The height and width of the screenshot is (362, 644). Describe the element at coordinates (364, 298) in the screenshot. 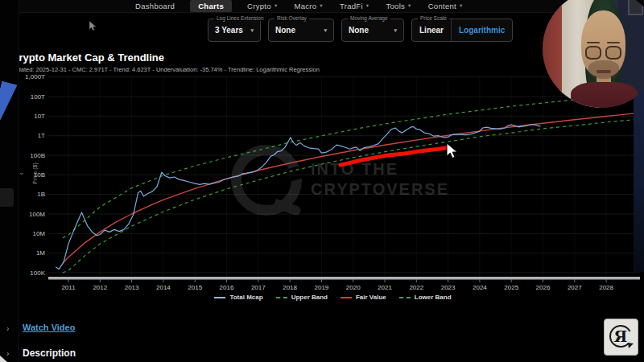

I see `legend-item-fair-value: Fair Value` at that location.